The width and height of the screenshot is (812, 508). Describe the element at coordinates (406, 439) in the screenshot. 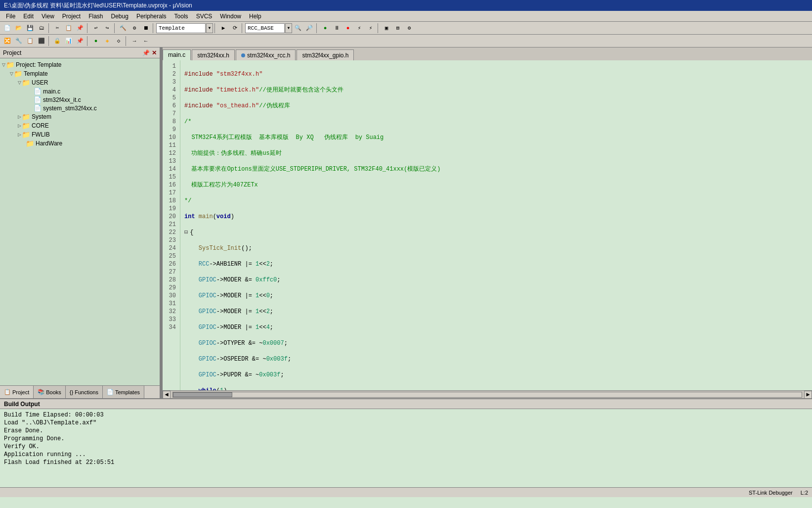

I see `build-line-4: Programming Done.` at that location.